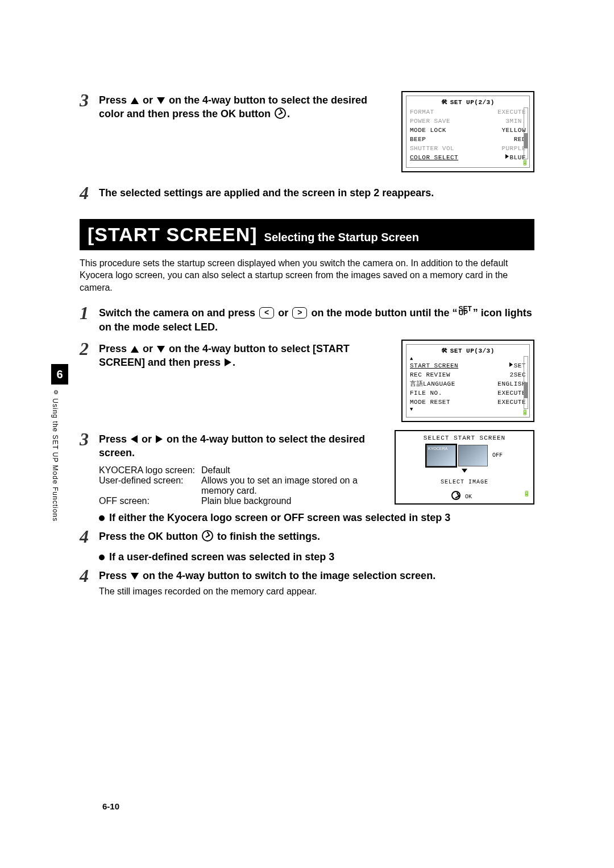 The image size is (614, 868). What do you see at coordinates (317, 518) in the screenshot?
I see `condition-logo-or-off: If either the Kyocera logo screen or OFF…` at bounding box center [317, 518].